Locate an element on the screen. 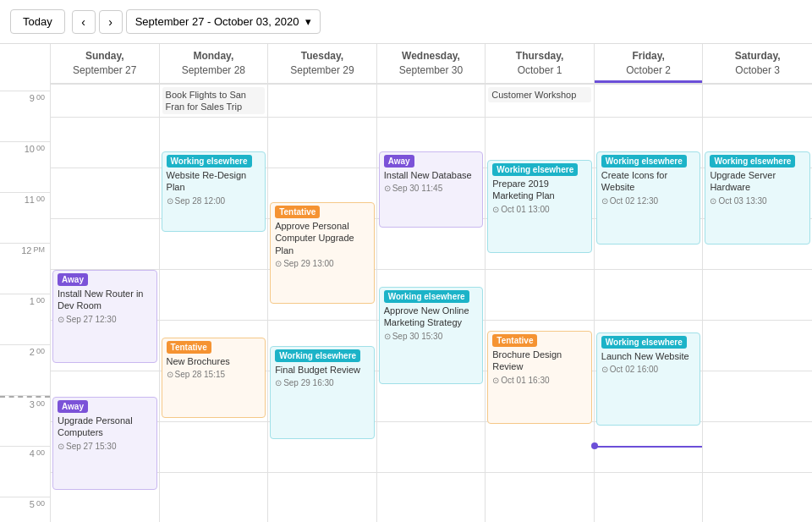 Image resolution: width=812 pixels, height=522 pixels. col-saturday: Working elsewhere Upgrade Server Hardwar… is located at coordinates (758, 320).